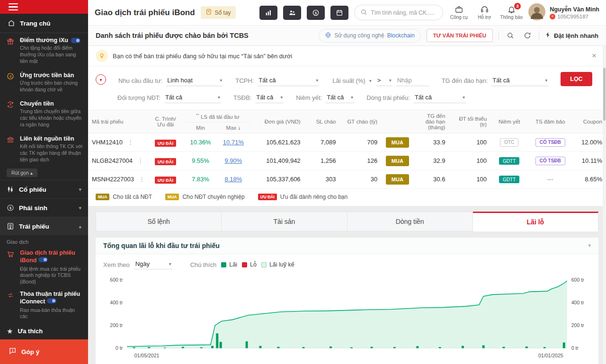 The width and height of the screenshot is (606, 364). Describe the element at coordinates (564, 12) in the screenshot. I see `user-menu: Nguyễn Văn Minh ≡105C995187` at that location.